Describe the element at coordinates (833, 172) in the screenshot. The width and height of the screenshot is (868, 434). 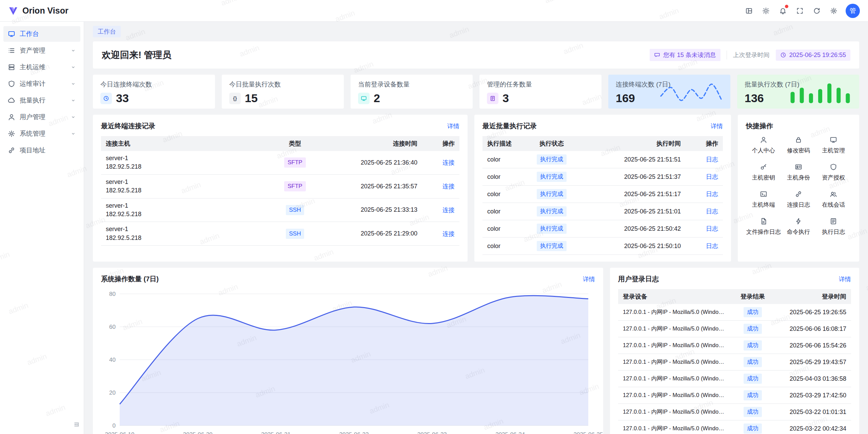
I see `quick-action-asset-authorization: 资产授权` at that location.